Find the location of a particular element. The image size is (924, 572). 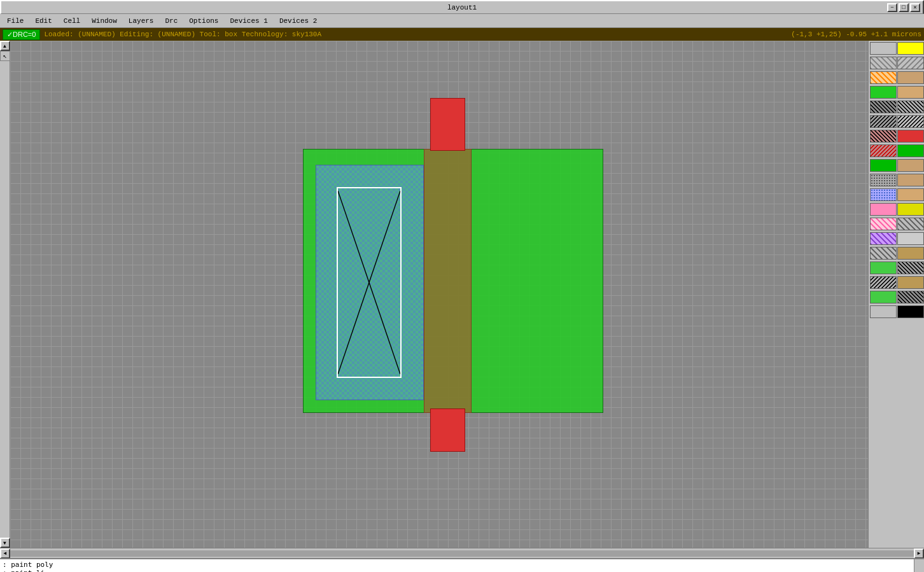

menu-edit: Edit is located at coordinates (43, 21).